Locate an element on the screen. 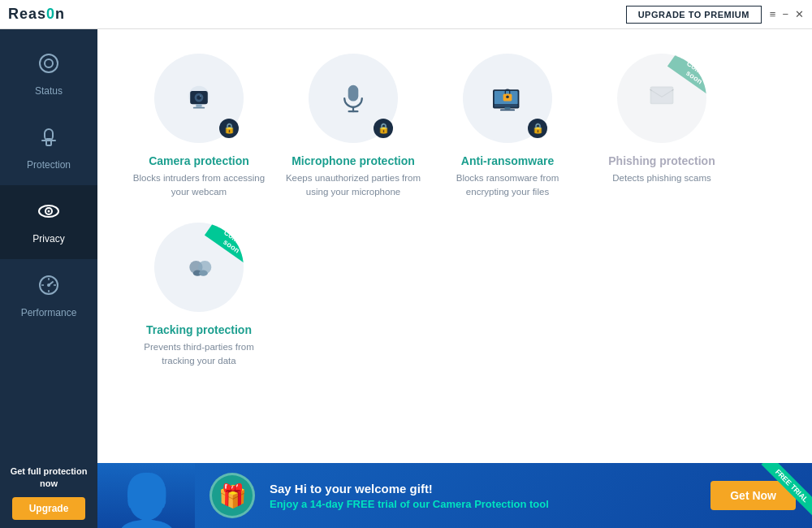 This screenshot has width=812, height=528. camera-protection-card: 🔒 Camera protection Blocks intruders fro… is located at coordinates (199, 126).